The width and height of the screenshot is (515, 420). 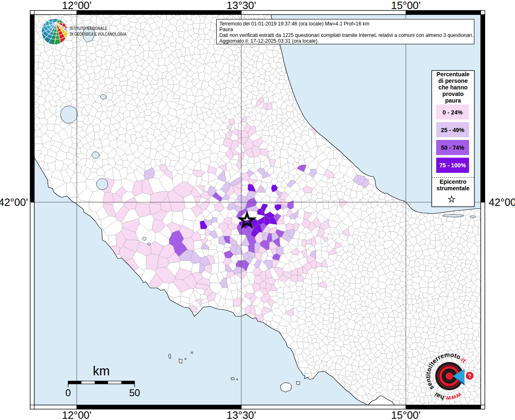 What do you see at coordinates (101, 371) in the screenshot?
I see `svg-text: km` at bounding box center [101, 371].